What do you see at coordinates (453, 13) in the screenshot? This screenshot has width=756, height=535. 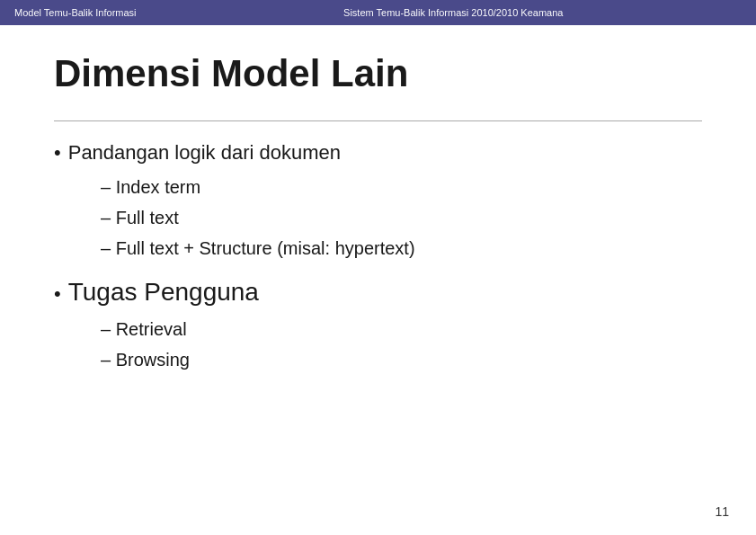 I see `header-right-label: Sistem Temu-Balik Informasi 2010/2010 Ke…` at bounding box center [453, 13].